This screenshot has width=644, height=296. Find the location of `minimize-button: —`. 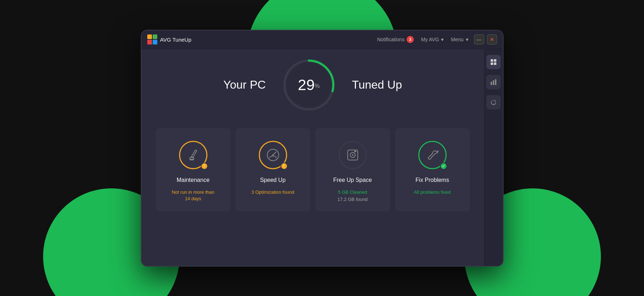

minimize-button: — is located at coordinates (479, 39).